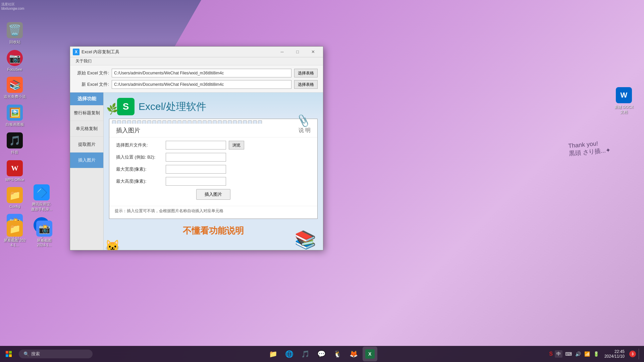  What do you see at coordinates (15, 195) in the screenshot?
I see `config-icon: 📁` at bounding box center [15, 195].